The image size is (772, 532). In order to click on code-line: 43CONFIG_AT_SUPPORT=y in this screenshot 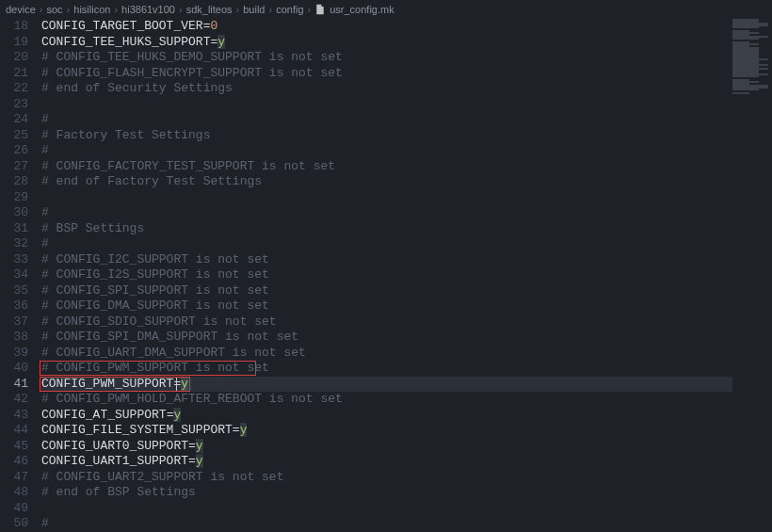, I will do `click(386, 416)`.